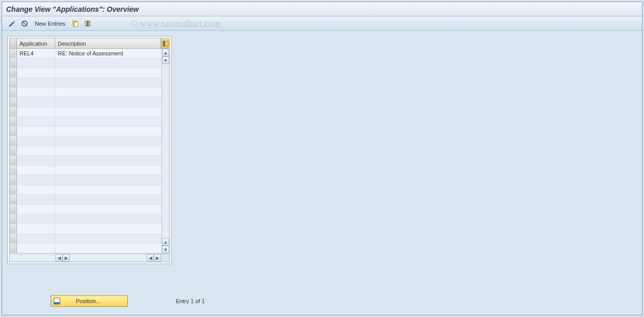  Describe the element at coordinates (108, 43) in the screenshot. I see `column-header-description: Description` at that location.